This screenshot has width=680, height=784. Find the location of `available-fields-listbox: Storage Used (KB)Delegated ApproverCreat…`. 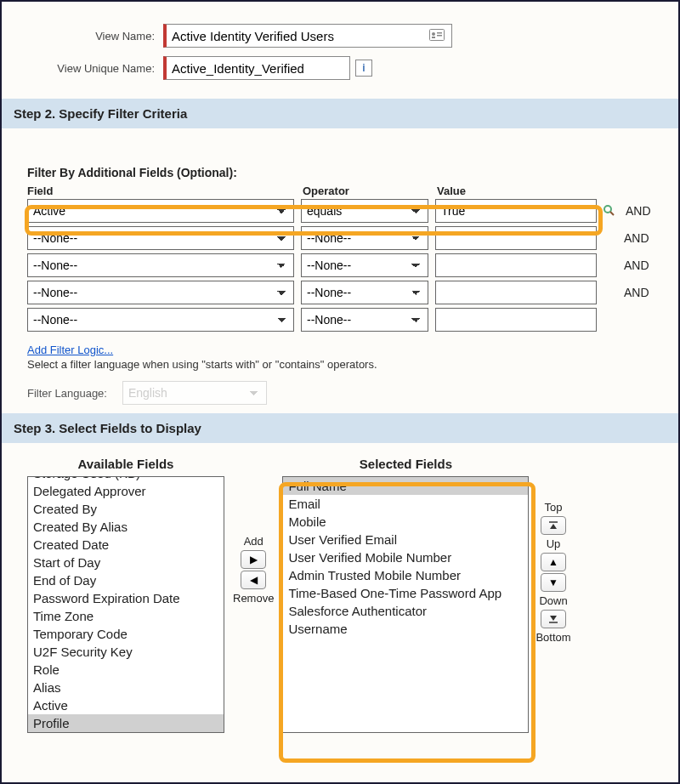

available-fields-listbox: Storage Used (KB)Delegated ApproverCreat… is located at coordinates (126, 605).